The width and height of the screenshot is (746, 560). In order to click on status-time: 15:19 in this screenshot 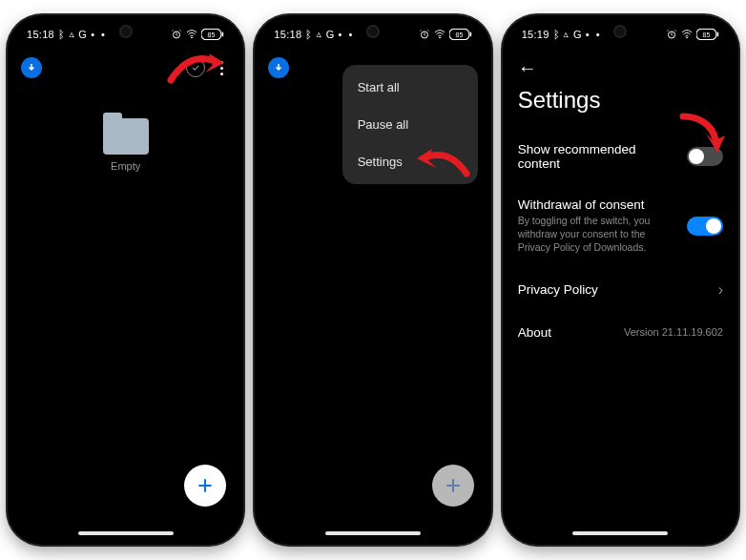, I will do `click(536, 34)`.